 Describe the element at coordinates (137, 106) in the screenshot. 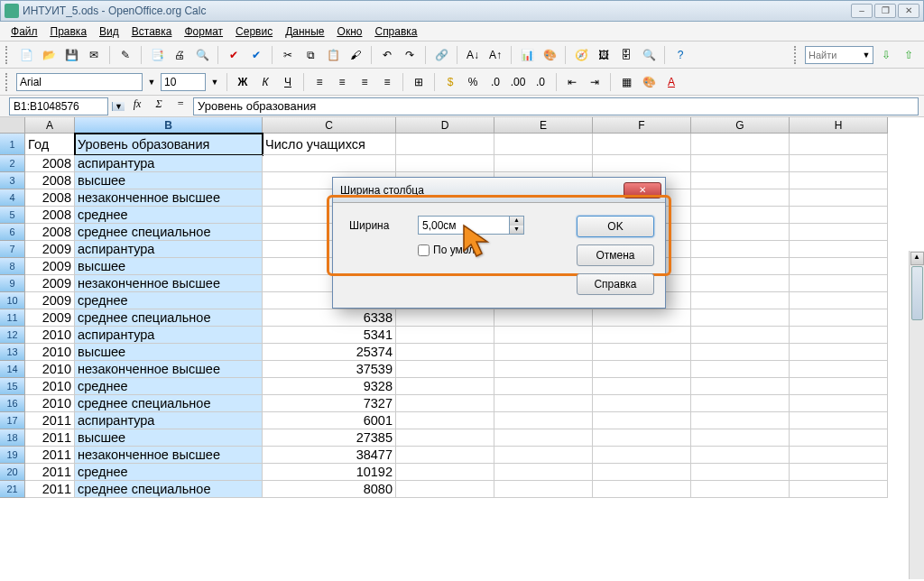

I see `function-wizard-icon: fx` at that location.